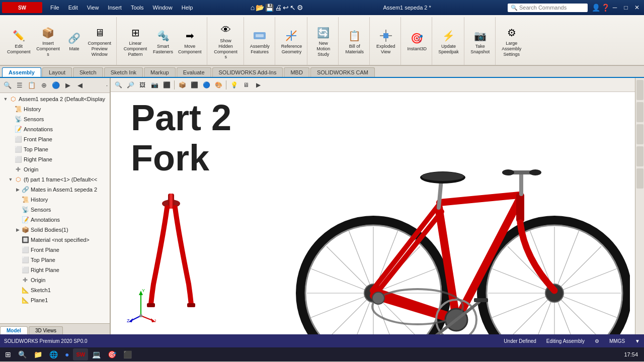 The image size is (644, 362). I want to click on tree-right-plane: ⬜ Right Plane, so click(55, 159).